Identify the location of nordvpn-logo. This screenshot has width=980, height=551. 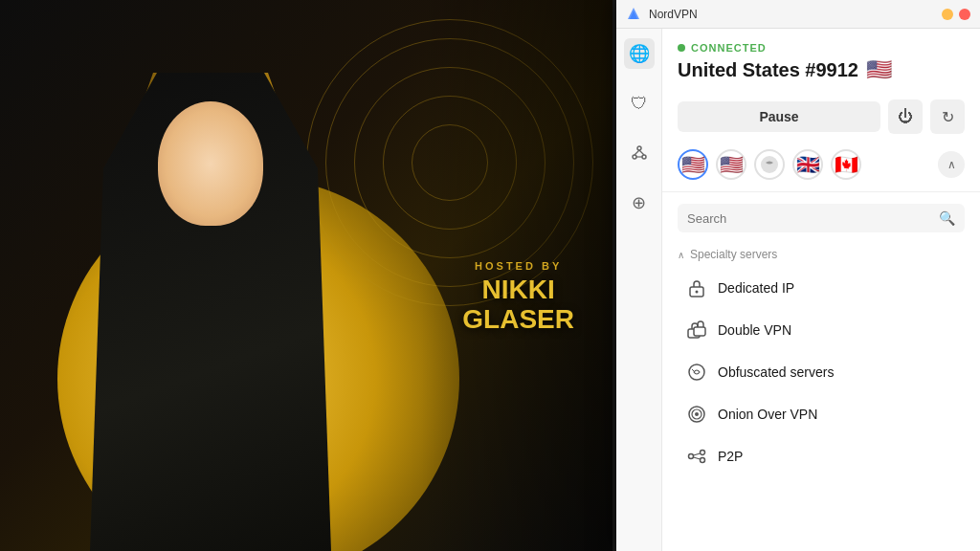
(634, 14).